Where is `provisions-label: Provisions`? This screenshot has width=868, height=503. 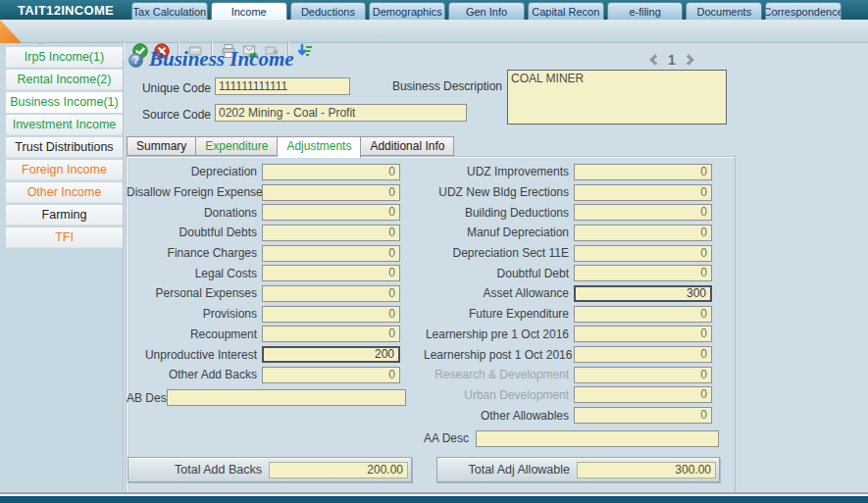 provisions-label: Provisions is located at coordinates (194, 314).